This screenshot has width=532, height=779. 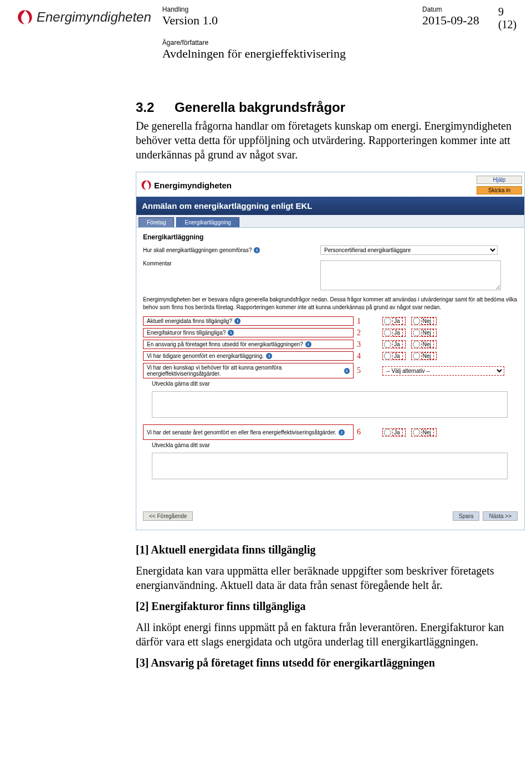 I want to click on q4-num: 4, so click(x=361, y=356).